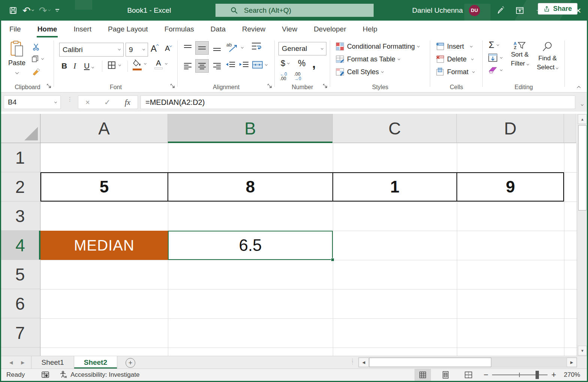  Describe the element at coordinates (11, 363) in the screenshot. I see `sheet-prev-button: ◀` at that location.